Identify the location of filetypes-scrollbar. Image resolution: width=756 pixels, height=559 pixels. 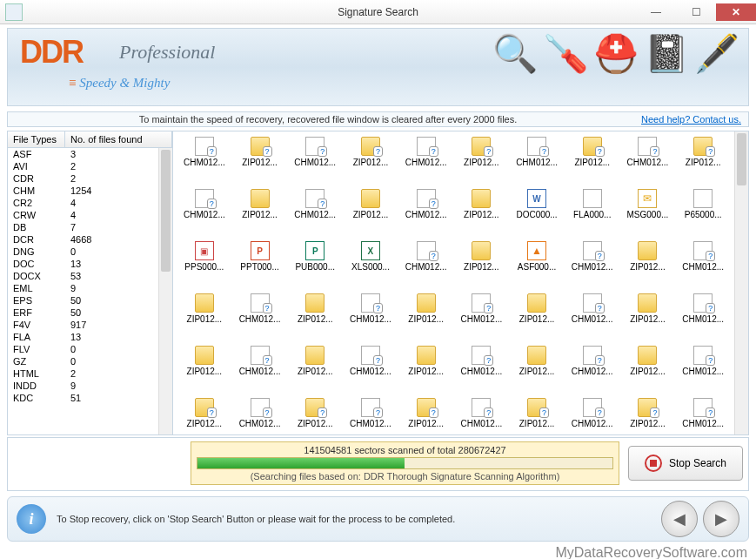
(165, 291).